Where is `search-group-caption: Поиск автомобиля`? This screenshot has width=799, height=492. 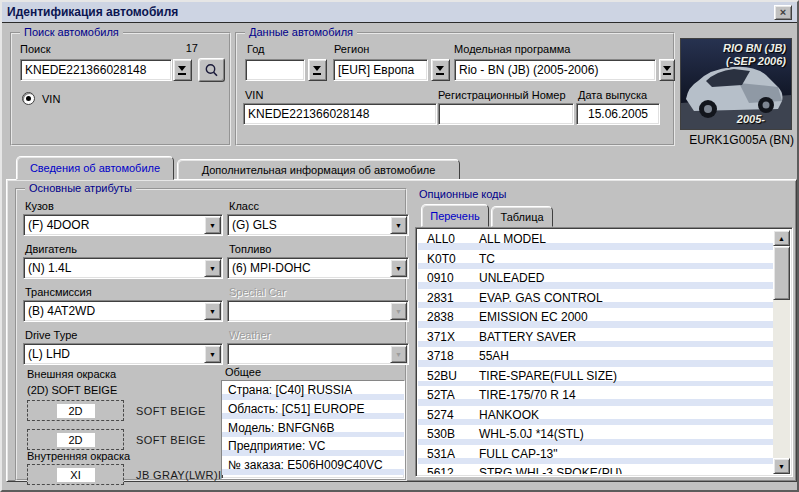
search-group-caption: Поиск автомобиля is located at coordinates (72, 32).